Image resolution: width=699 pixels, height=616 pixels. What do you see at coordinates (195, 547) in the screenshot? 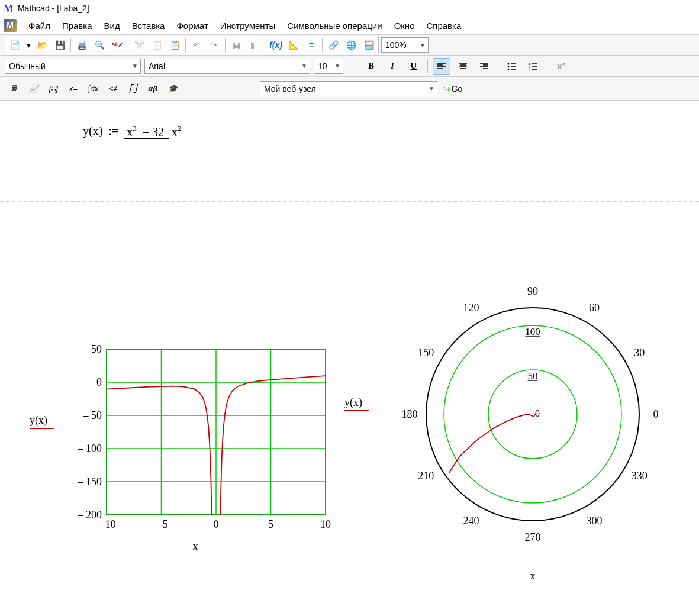
I see `xy-xlabel: x` at bounding box center [195, 547].